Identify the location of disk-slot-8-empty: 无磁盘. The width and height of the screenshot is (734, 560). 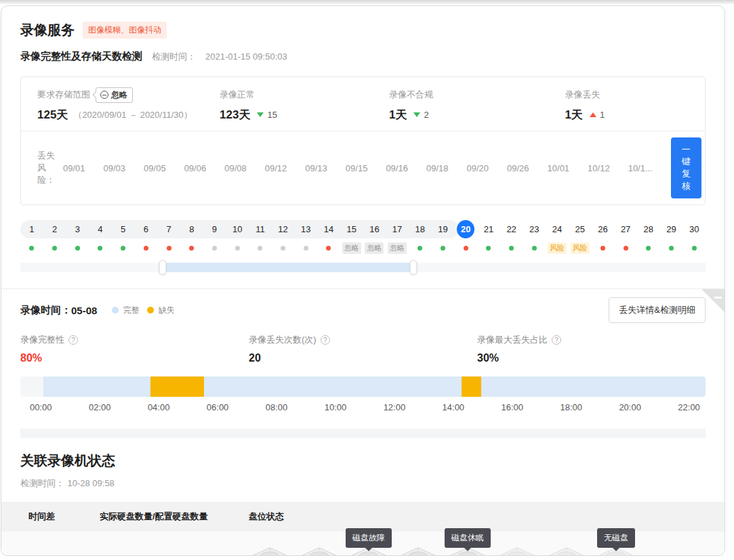
(616, 551).